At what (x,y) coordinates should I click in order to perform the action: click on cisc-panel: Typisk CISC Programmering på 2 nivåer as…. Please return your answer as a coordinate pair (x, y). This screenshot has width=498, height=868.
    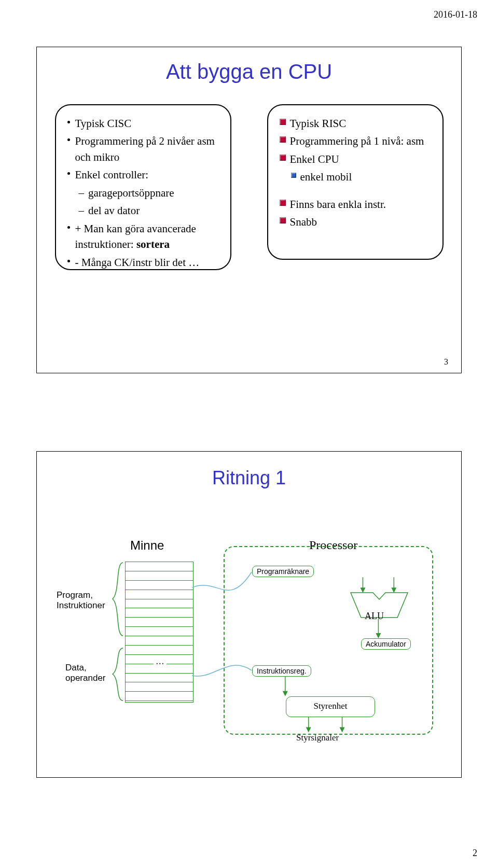
    Looking at the image, I should click on (143, 187).